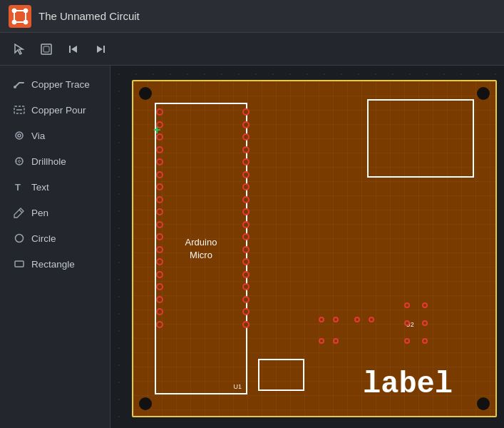 This screenshot has width=504, height=428. What do you see at coordinates (145, 404) in the screenshot?
I see `corner-hole-bl` at bounding box center [145, 404].